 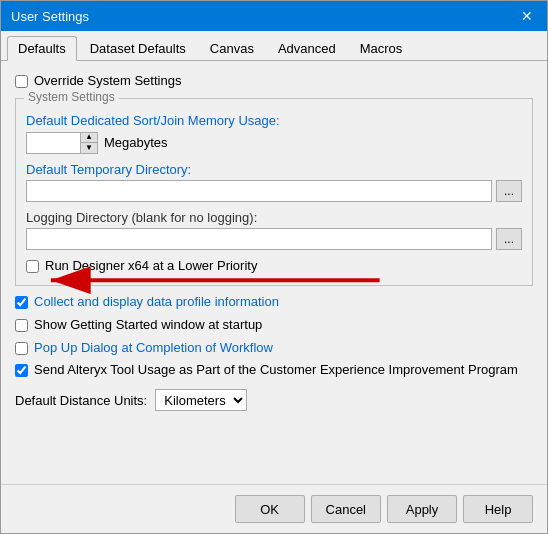 I want to click on tab-dataset-defaults: Dataset Defaults, so click(x=138, y=48).